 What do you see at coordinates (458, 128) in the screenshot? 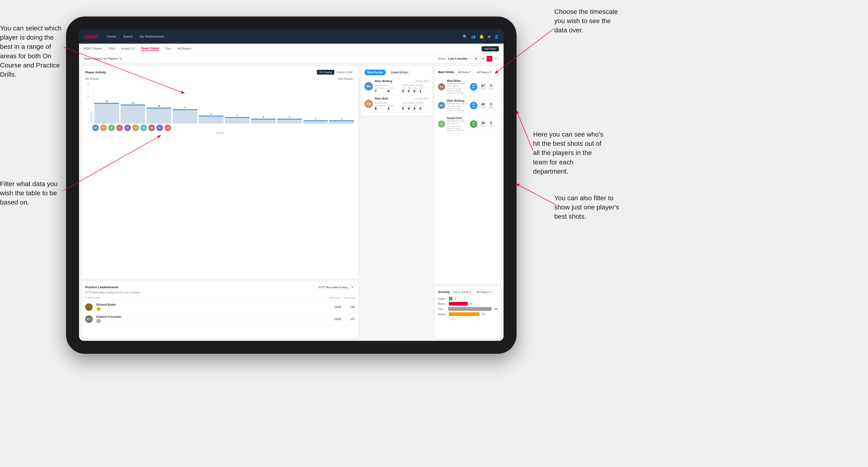
I see `david-shot-details: Shot Dist: 16 yds Start Lie: Rough End L…` at bounding box center [458, 128].